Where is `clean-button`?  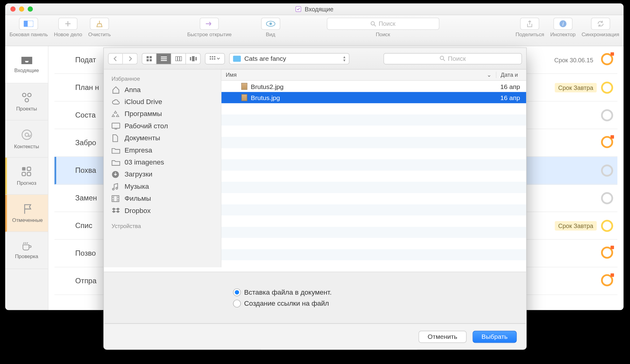
clean-button is located at coordinates (100, 24).